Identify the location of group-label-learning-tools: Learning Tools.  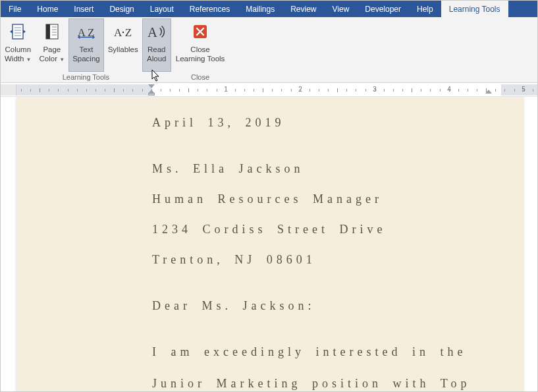
(86, 77).